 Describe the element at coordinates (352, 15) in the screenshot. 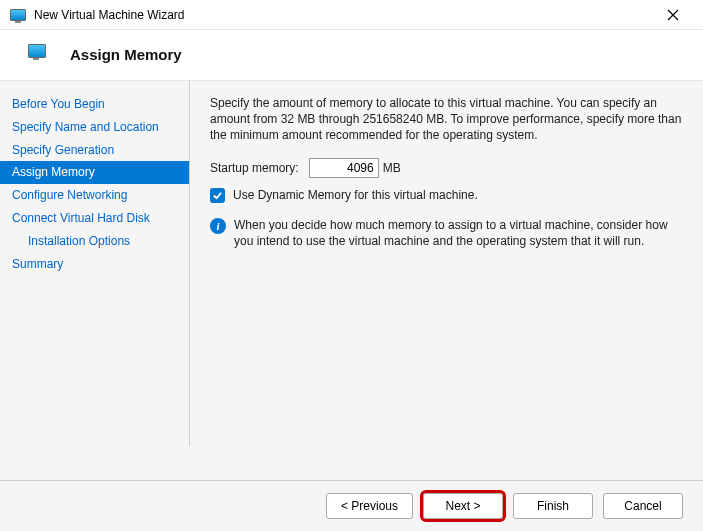

I see `titlebar: New Virtual Machine Wizard` at that location.